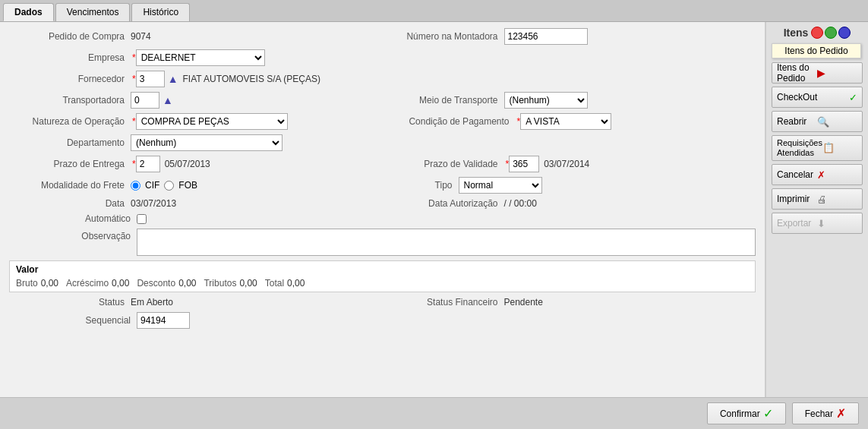 The image size is (868, 429). Describe the element at coordinates (817, 175) in the screenshot. I see `cancelar-button: Cancelar ✗` at that location.